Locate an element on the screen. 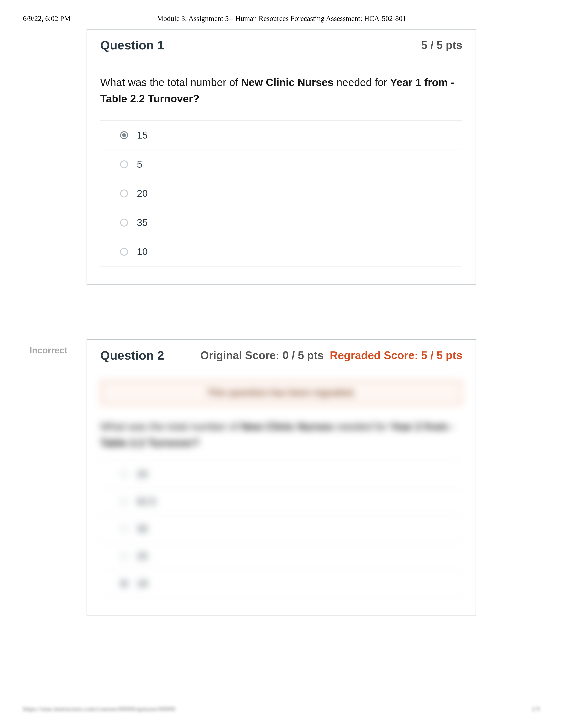 The height and width of the screenshot is (728, 563). answer-option: 25 is located at coordinates (282, 556).